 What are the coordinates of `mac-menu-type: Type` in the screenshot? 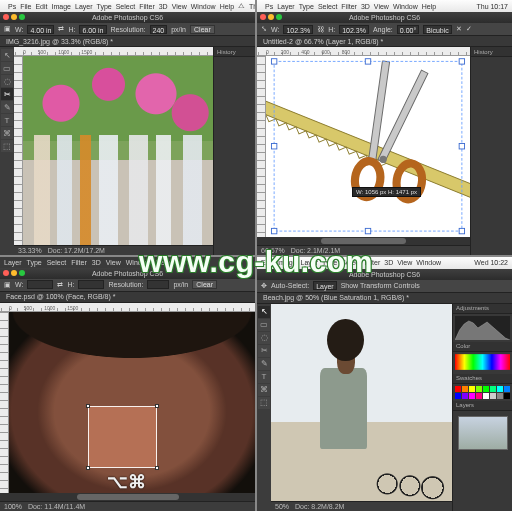 It's located at (104, 6).